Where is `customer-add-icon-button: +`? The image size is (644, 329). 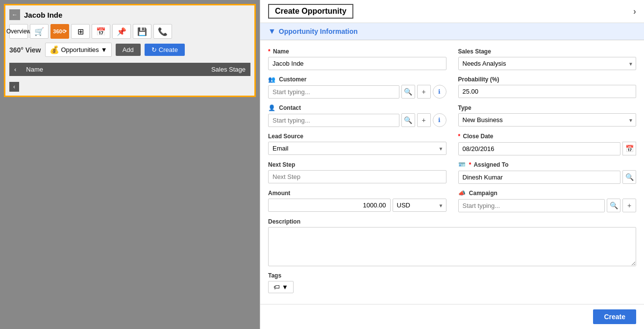 customer-add-icon-button: + is located at coordinates (424, 92).